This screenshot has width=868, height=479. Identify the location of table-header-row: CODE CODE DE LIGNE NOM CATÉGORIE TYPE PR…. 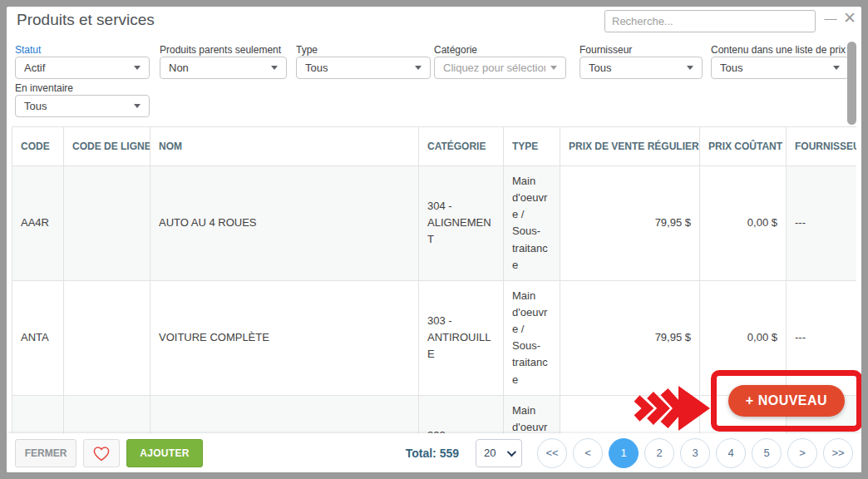
(435, 146).